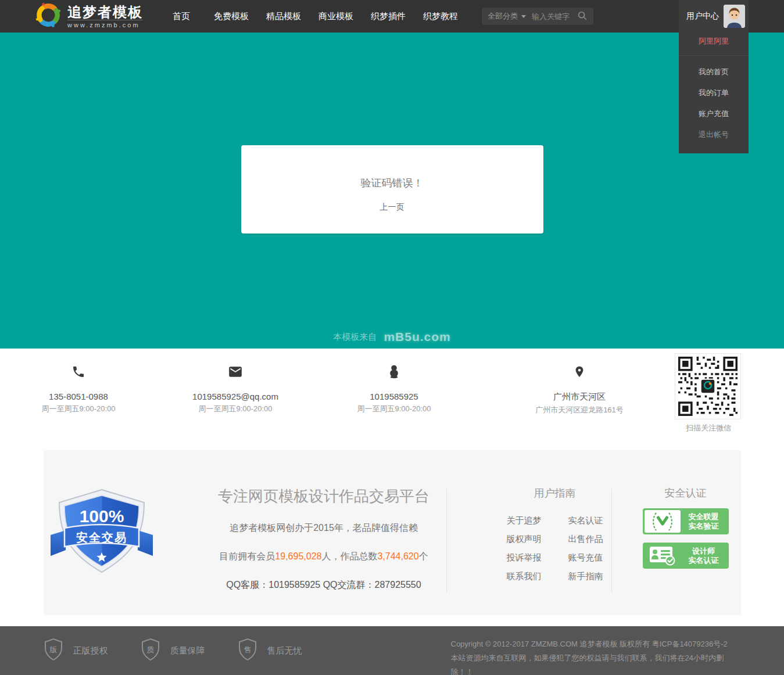  What do you see at coordinates (586, 558) in the screenshot?
I see `guide-link-recharge: 账号充值` at bounding box center [586, 558].